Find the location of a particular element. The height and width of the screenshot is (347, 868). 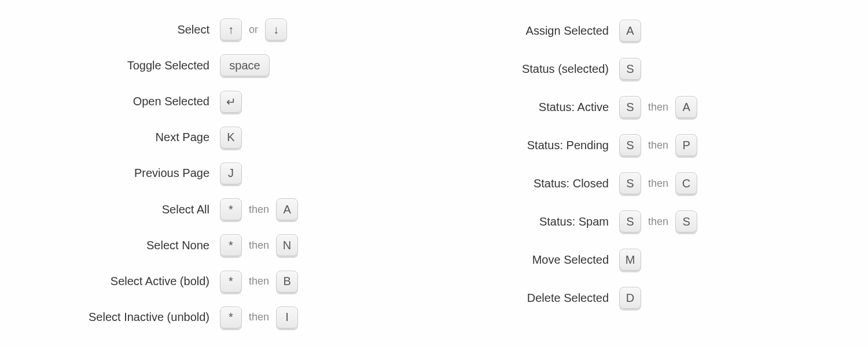

shortcut-label: Select Active (bold) is located at coordinates (127, 281).